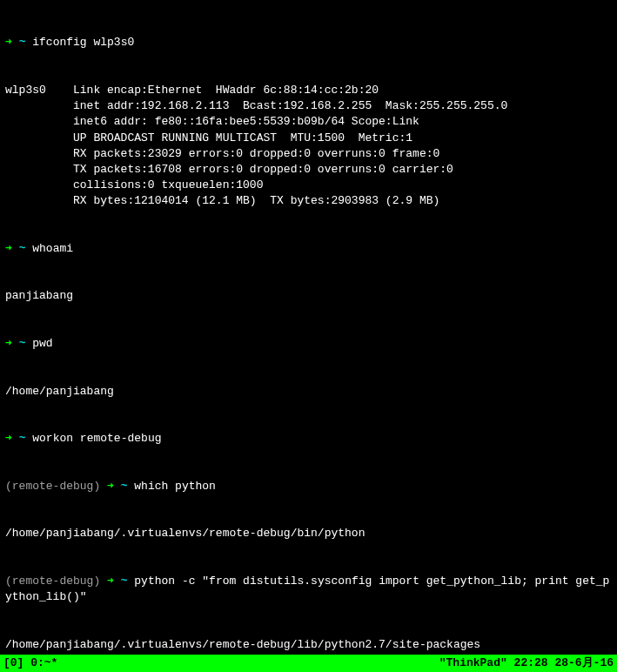 Image resolution: width=617 pixels, height=672 pixels. I want to click on command-text: whoami, so click(49, 249).